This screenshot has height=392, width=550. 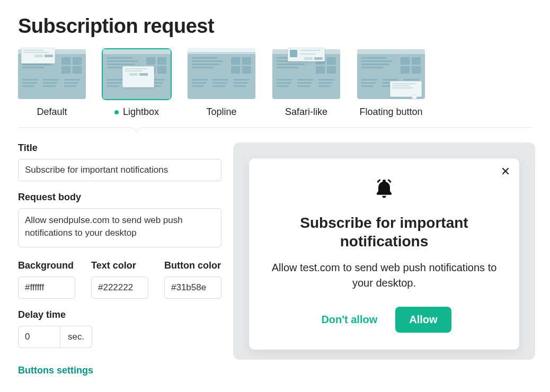 I want to click on preview-body: Allow test.com to send web push notifica…, so click(x=384, y=275).